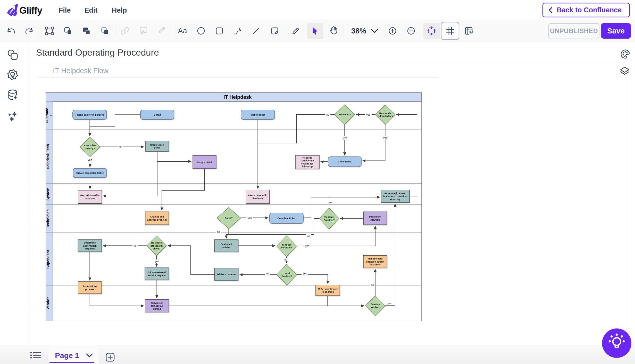  Describe the element at coordinates (67, 356) in the screenshot. I see `svg-text: Page 1` at that location.